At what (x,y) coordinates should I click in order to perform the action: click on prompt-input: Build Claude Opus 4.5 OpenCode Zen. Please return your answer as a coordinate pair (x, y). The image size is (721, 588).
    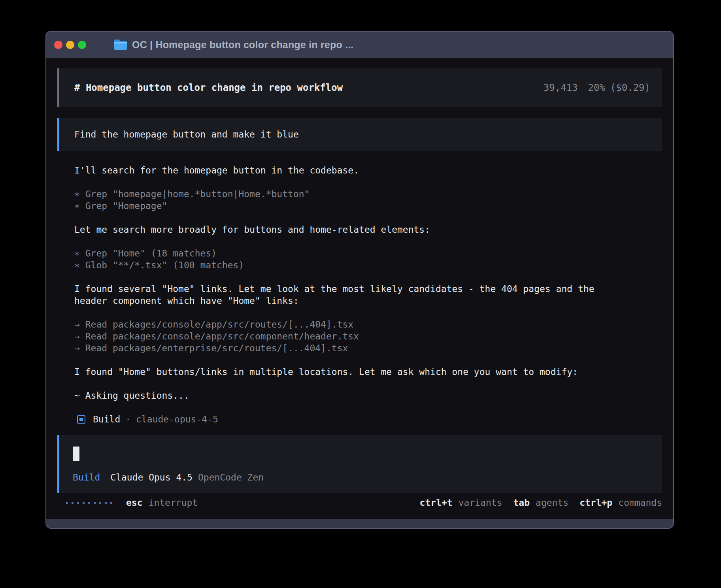
    Looking at the image, I should click on (360, 464).